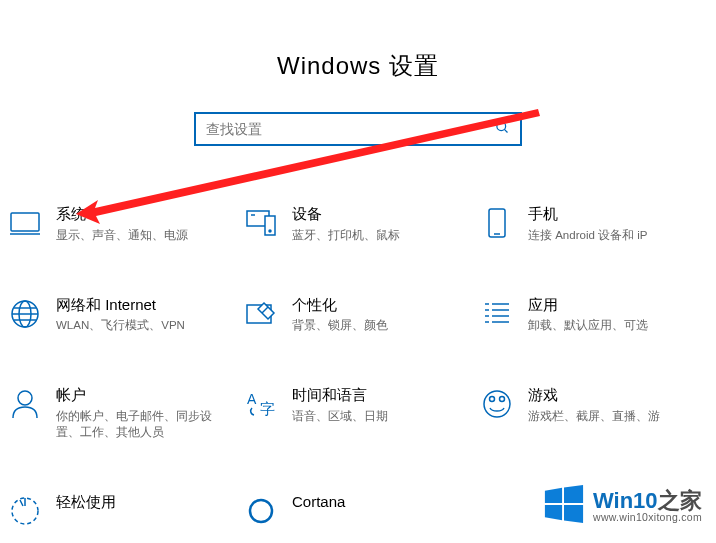  What do you see at coordinates (122, 235) in the screenshot?
I see `category-desc: 显示、声音、通知、电源` at bounding box center [122, 235].